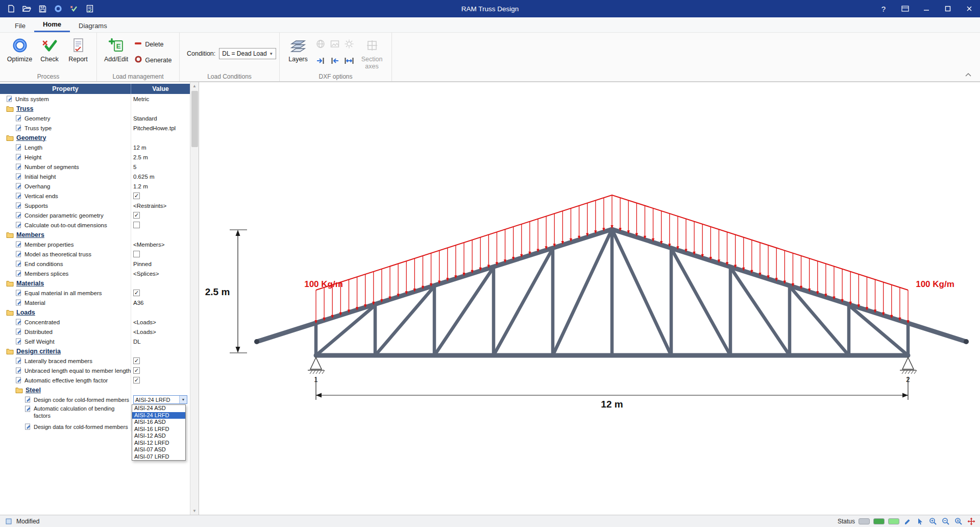 This screenshot has width=980, height=527. Describe the element at coordinates (372, 53) in the screenshot. I see `section-axes-button: Section axes` at that location.